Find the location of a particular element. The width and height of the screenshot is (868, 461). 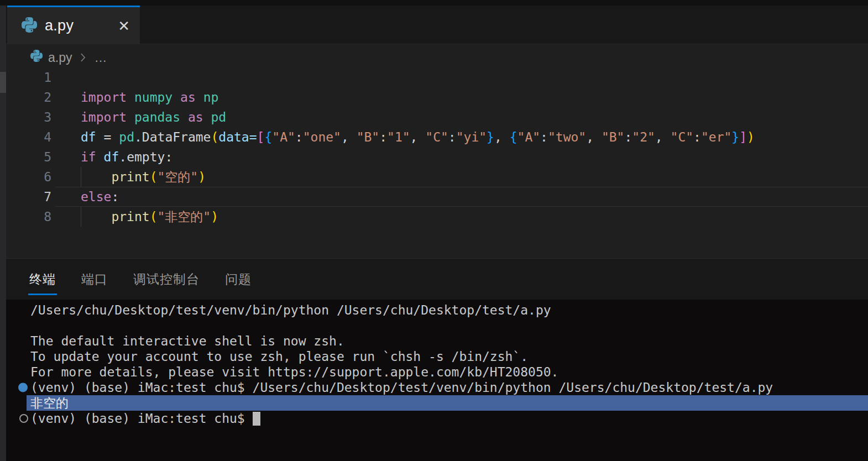

terminal-cursor is located at coordinates (257, 419).